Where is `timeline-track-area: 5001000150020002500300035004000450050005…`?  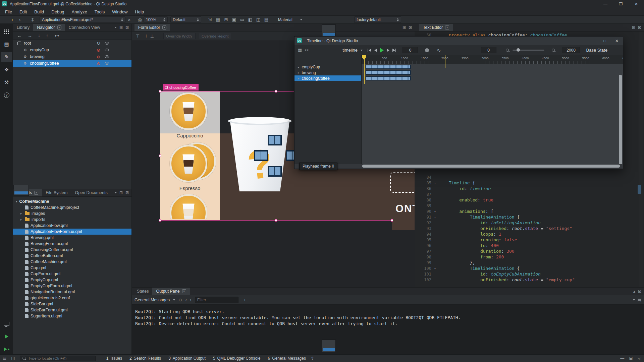 timeline-track-area: 5001000150020002500300035004000450050005… is located at coordinates (492, 110).